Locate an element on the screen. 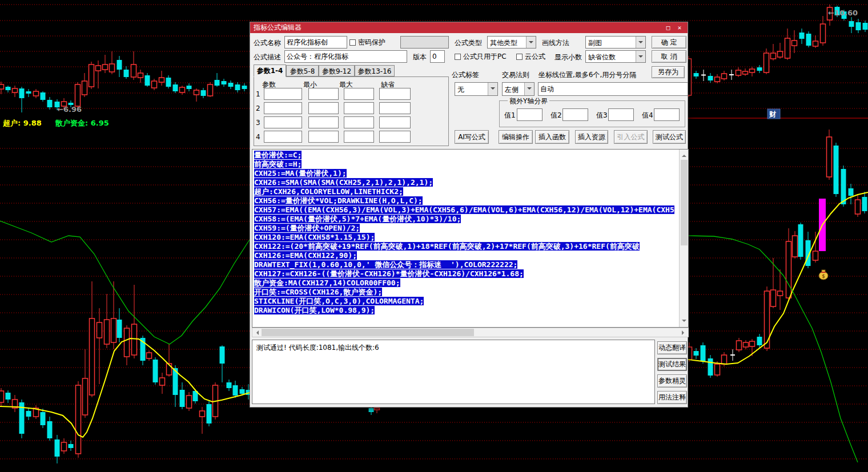 The height and width of the screenshot is (472, 868). param-input-r2c2 is located at coordinates (323, 108).